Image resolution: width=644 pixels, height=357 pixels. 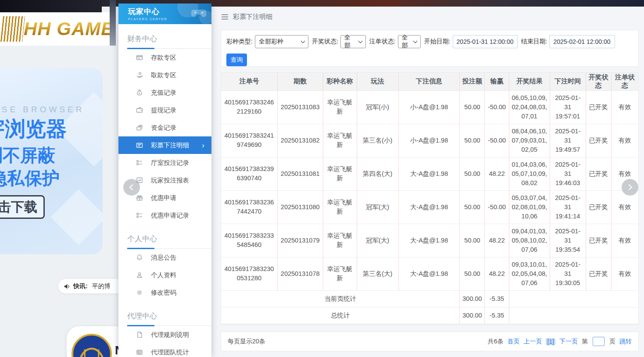 What do you see at coordinates (165, 110) in the screenshot?
I see `sidebar-item-withdrawal-records: 提现记录` at bounding box center [165, 110].